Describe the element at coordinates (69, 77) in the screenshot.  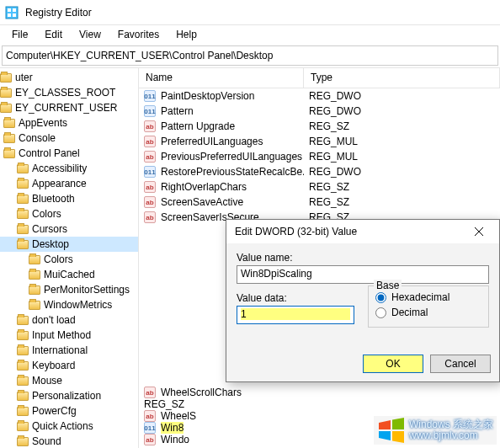
I see `tree-item: uter` at that location.